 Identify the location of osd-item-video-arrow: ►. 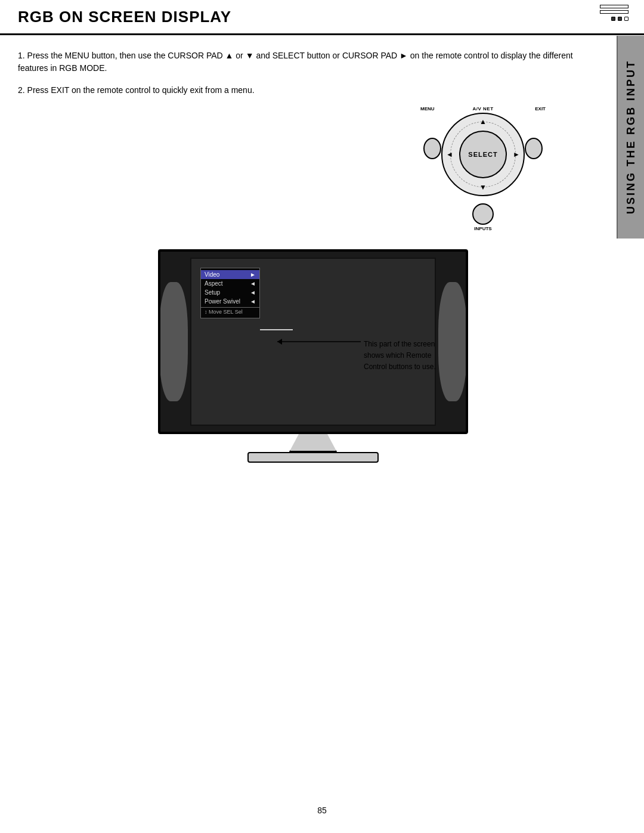
(253, 274).